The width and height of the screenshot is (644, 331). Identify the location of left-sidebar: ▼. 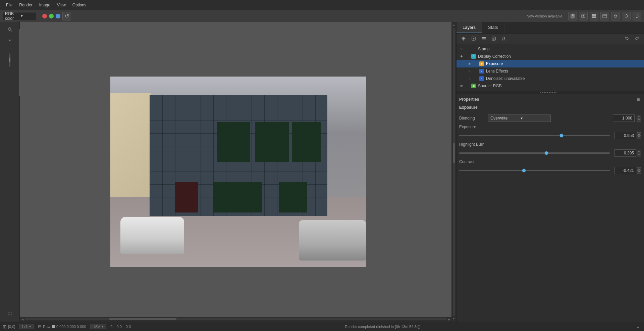
(10, 172).